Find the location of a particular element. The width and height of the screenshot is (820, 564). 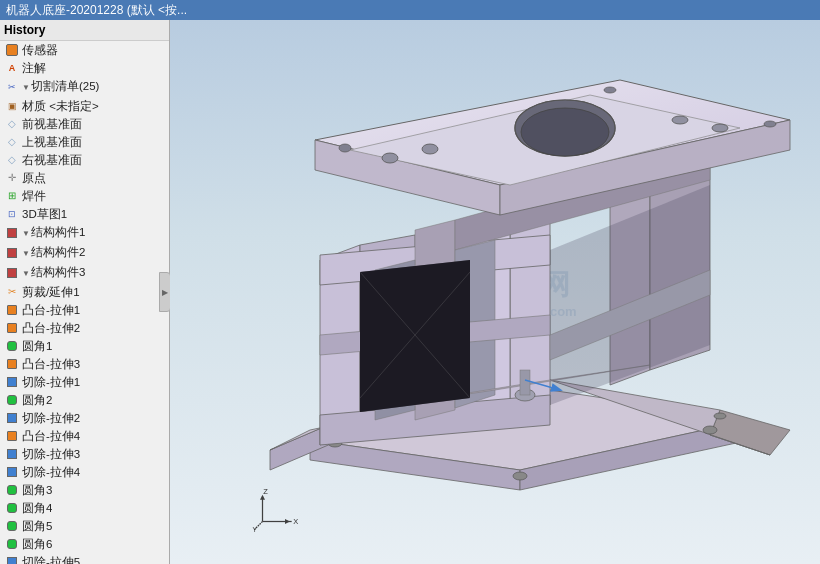

tree-item-boss-extrude2: 凸台-拉伸2 is located at coordinates (84, 328).